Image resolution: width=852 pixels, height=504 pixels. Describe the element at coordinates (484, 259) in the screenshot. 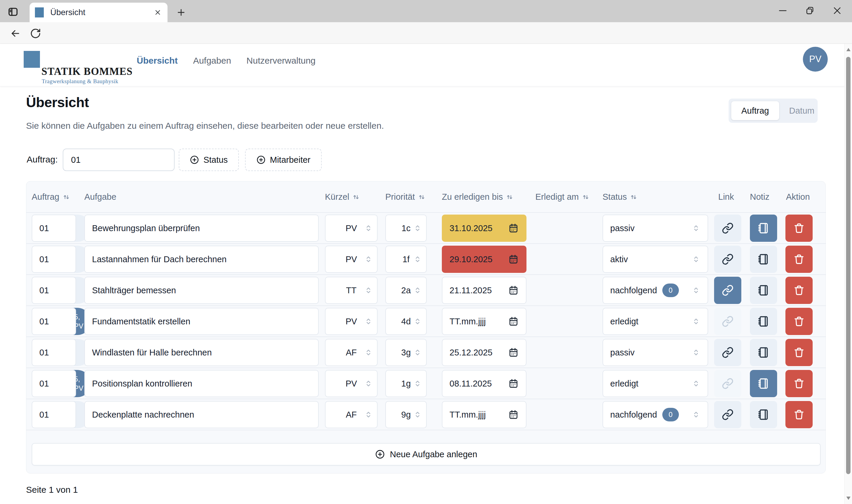

I see `due-date-field: 29.10.2025` at that location.